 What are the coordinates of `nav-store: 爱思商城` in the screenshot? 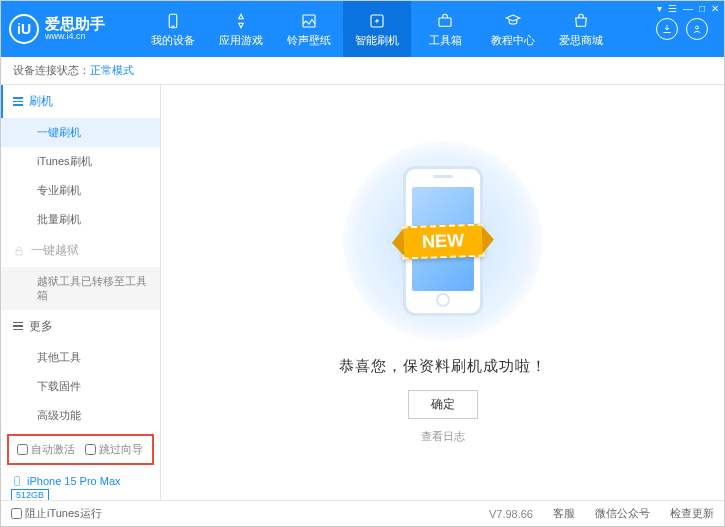 It's located at (581, 29).